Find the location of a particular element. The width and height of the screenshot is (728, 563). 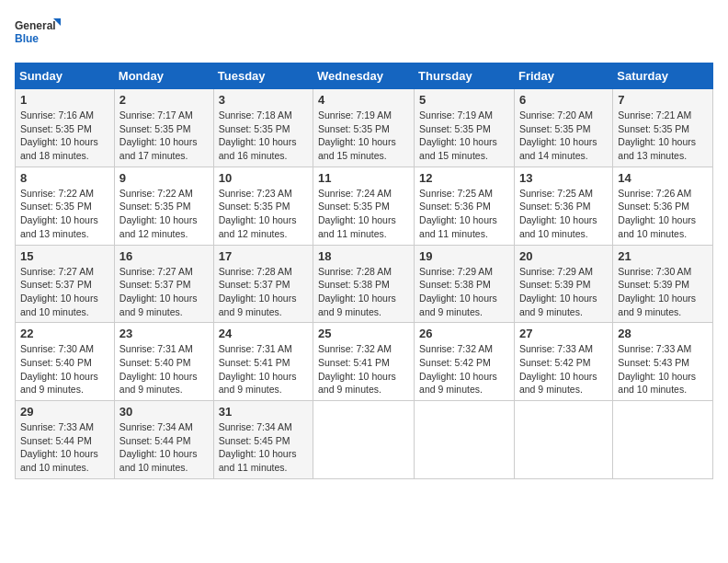

week-row-4: 22 Sunrise: 7:30 AMSunset: 5:40 PMDaylig… is located at coordinates (364, 362).